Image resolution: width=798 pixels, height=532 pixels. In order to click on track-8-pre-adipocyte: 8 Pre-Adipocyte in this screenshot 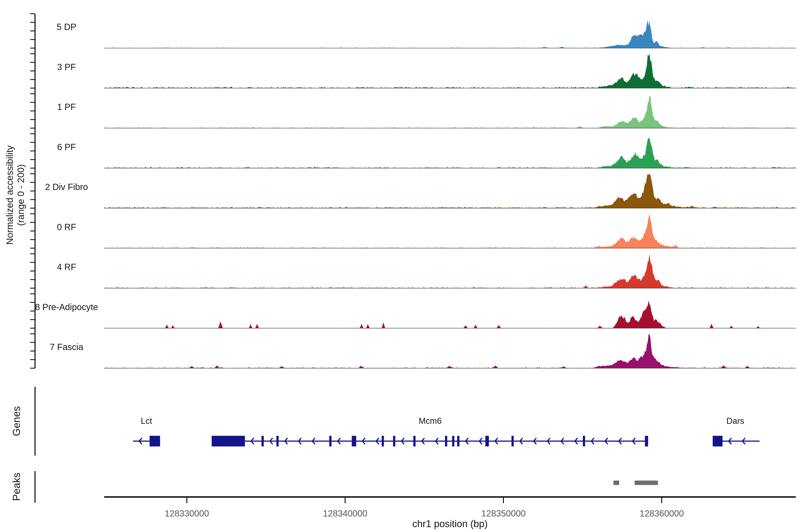, I will do `click(413, 311)`.